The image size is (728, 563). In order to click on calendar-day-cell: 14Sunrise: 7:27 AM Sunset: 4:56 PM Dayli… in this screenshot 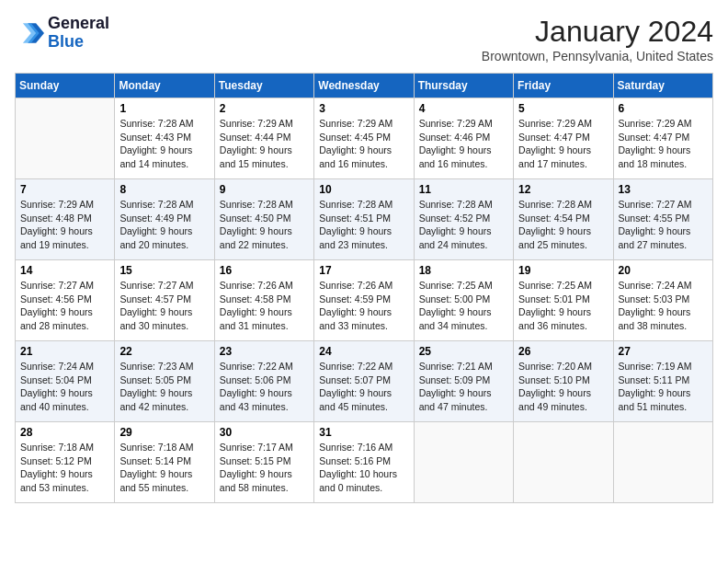, I will do `click(65, 301)`.